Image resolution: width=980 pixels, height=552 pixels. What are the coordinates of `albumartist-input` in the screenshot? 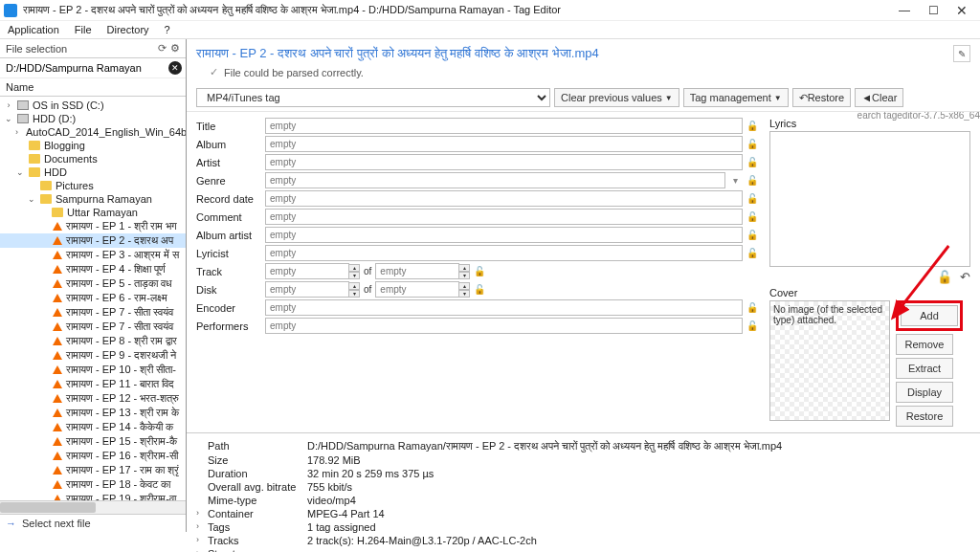 It's located at (503, 235).